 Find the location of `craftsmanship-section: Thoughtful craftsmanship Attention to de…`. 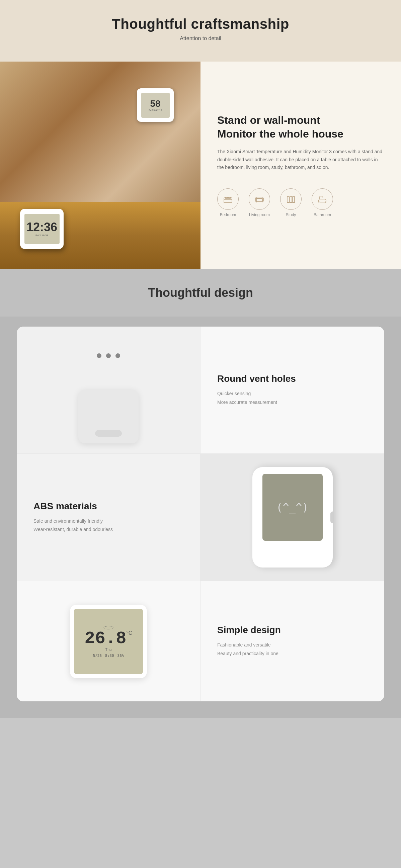

craftsmanship-section: Thoughtful craftsmanship Attention to de… is located at coordinates (201, 31).